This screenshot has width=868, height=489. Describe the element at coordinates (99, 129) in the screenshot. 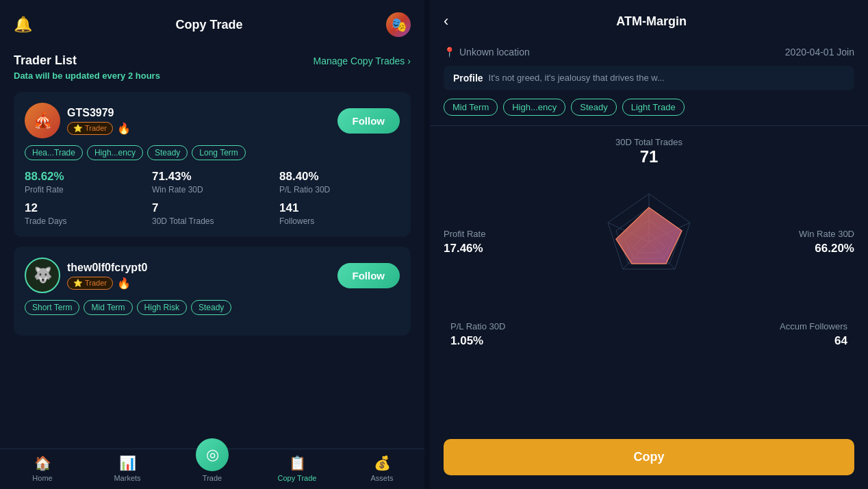

I see `trader-1-badges: ⭐ Trader 🔥` at that location.